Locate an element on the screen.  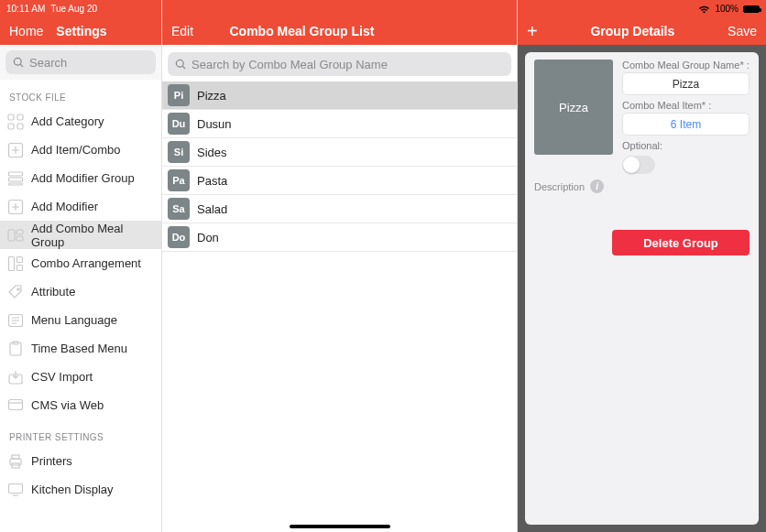
group-row: SiSides is located at coordinates (339, 152).